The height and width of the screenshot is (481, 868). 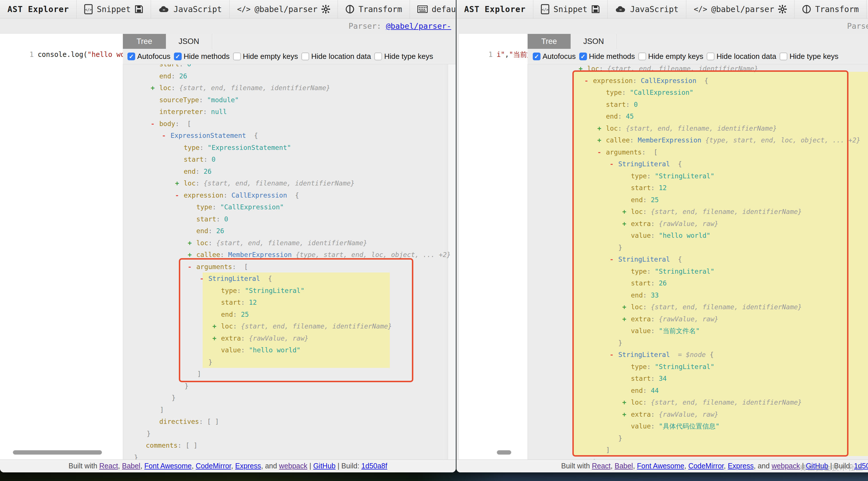 I want to click on parser-menu: </> @babel/parser, so click(x=741, y=9).